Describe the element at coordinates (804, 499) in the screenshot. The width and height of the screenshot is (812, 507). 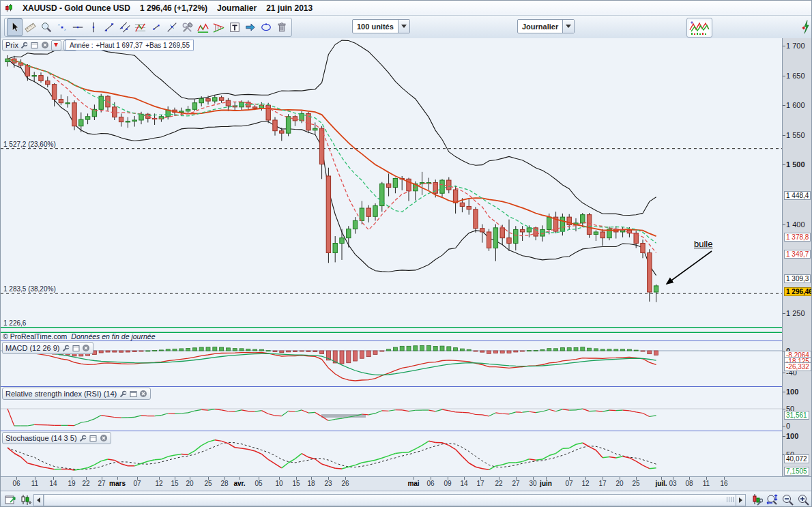
I see `zoom-in-icon` at that location.